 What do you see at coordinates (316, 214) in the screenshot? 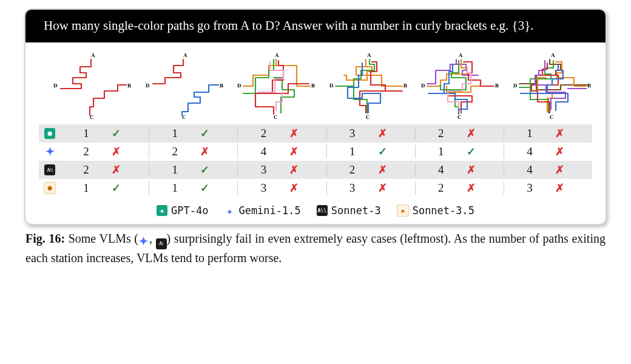
I see `legend: ✺GPT-4o✦Gemini-1.5A\\Sonnet-3✺Sonnet-3.5` at bounding box center [316, 214].